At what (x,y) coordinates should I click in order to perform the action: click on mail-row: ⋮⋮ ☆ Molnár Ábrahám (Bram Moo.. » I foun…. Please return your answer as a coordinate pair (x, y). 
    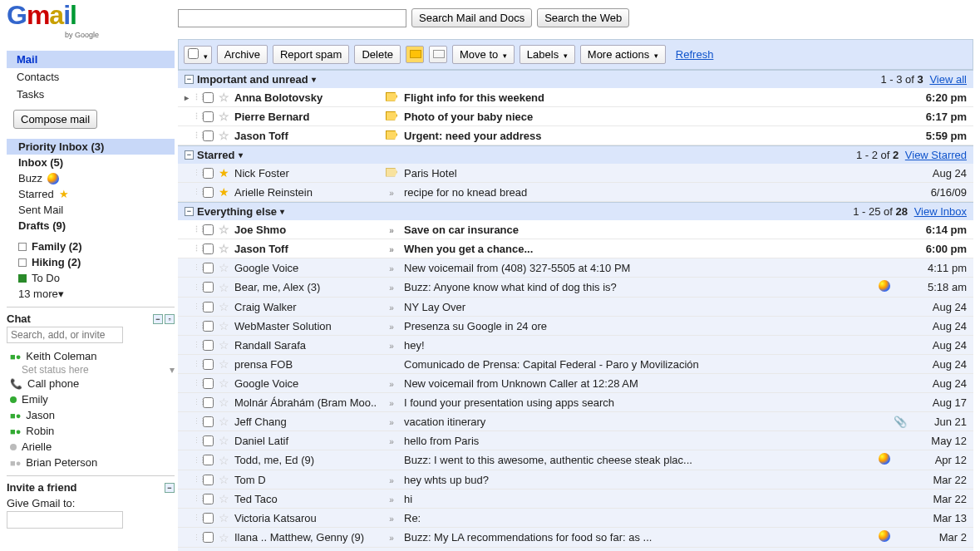
    Looking at the image, I should click on (575, 402).